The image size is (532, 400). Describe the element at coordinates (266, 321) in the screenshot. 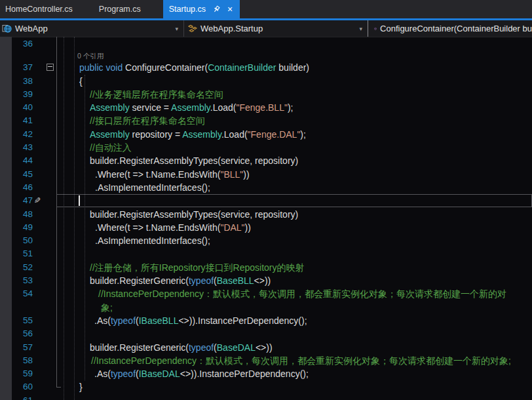

I see `code-line-55: 55.As(typeof(IBaseBLL<>)).InstancePerDep…` at that location.